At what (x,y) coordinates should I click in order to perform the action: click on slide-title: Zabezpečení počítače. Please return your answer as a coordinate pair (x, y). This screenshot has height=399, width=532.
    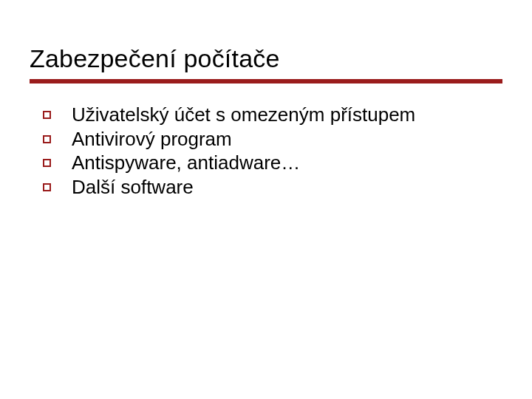
    Looking at the image, I should click on (266, 59).